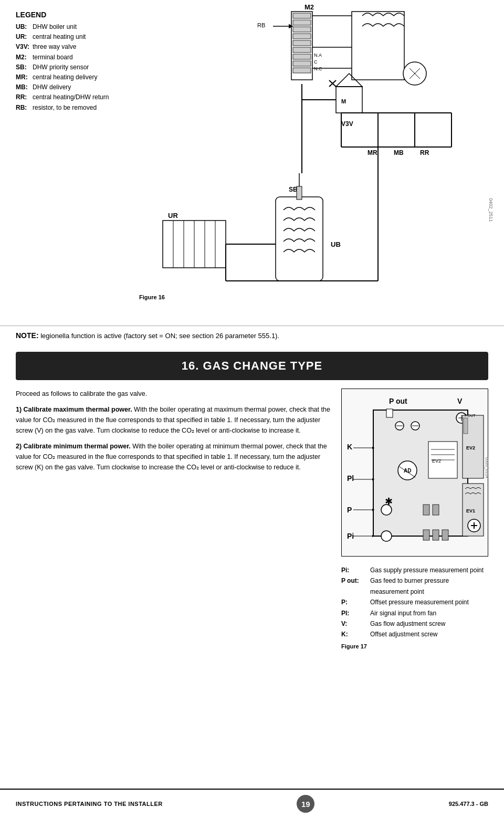  What do you see at coordinates (24, 47) in the screenshot?
I see `legend-abbr: V3V:` at bounding box center [24, 47].